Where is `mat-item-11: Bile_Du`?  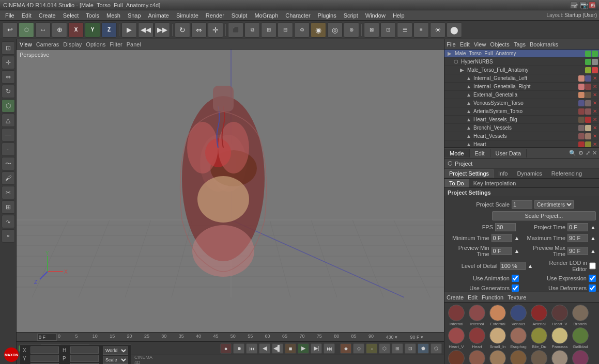
mat-item-11: Bile_Du is located at coordinates (539, 338).